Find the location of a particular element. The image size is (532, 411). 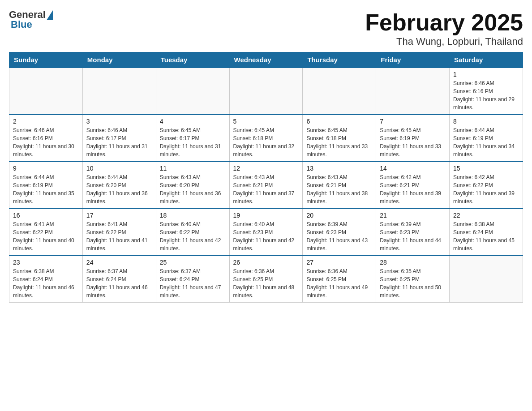

header-monday: Monday is located at coordinates (119, 60).